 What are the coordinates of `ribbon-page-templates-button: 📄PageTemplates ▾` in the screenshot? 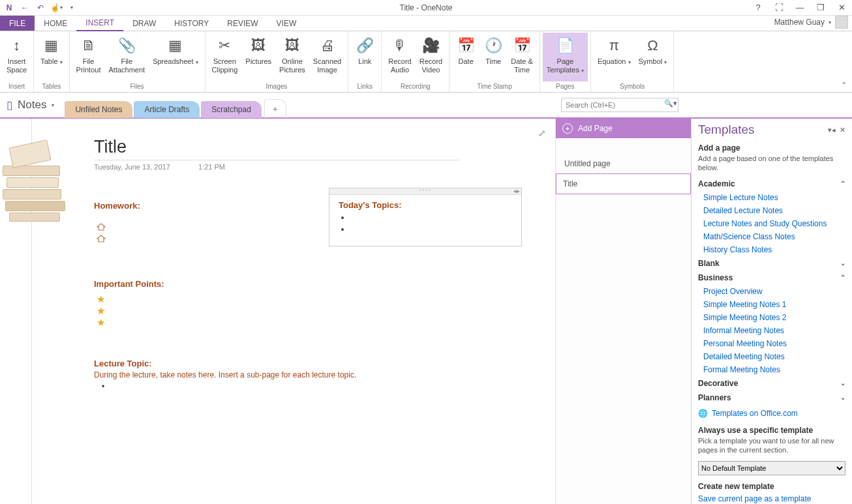 It's located at (565, 57).